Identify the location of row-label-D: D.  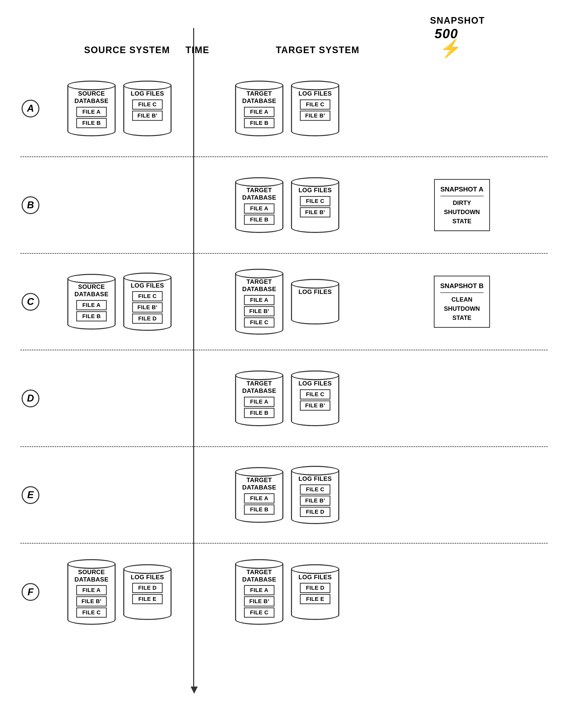
(31, 399).